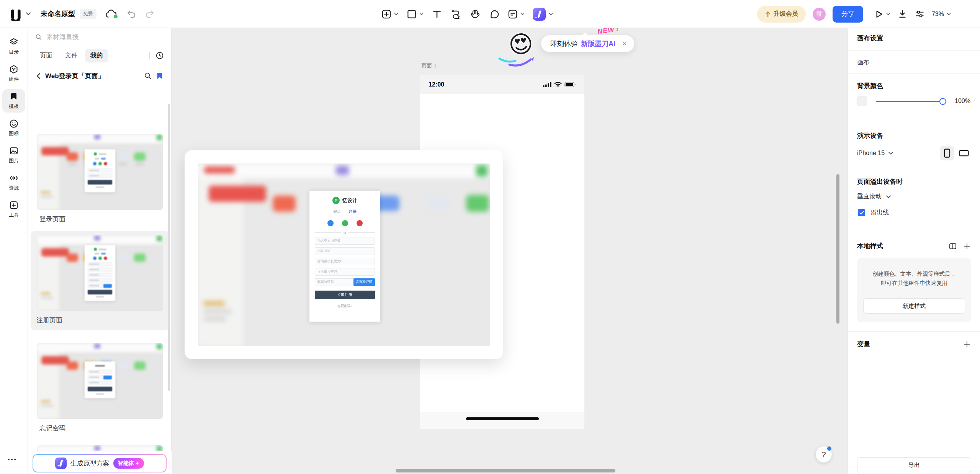  I want to click on horizontal-scrollbar, so click(506, 471).